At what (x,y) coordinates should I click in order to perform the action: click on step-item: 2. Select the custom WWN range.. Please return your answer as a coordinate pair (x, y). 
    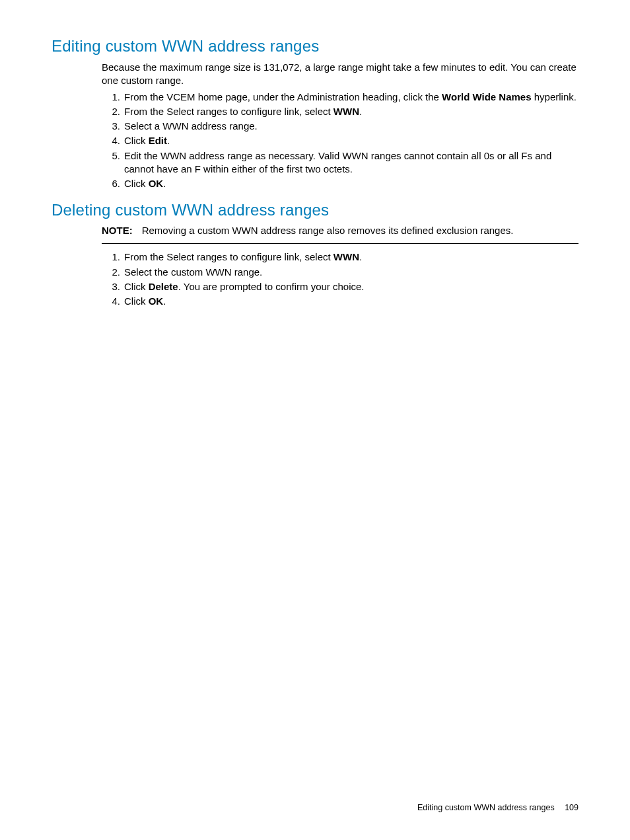
    Looking at the image, I should click on (340, 272).